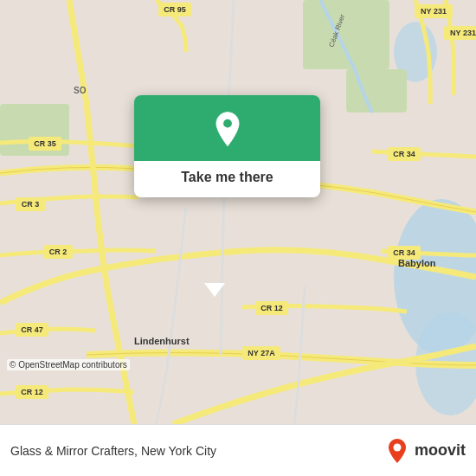 The width and height of the screenshot is (476, 476). Describe the element at coordinates (440, 450) in the screenshot. I see `moovit-brand-text: moovit` at that location.